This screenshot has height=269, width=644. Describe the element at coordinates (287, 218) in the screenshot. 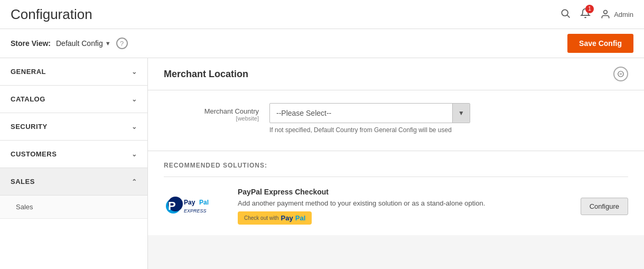

I see `badge-brand: Pay` at that location.